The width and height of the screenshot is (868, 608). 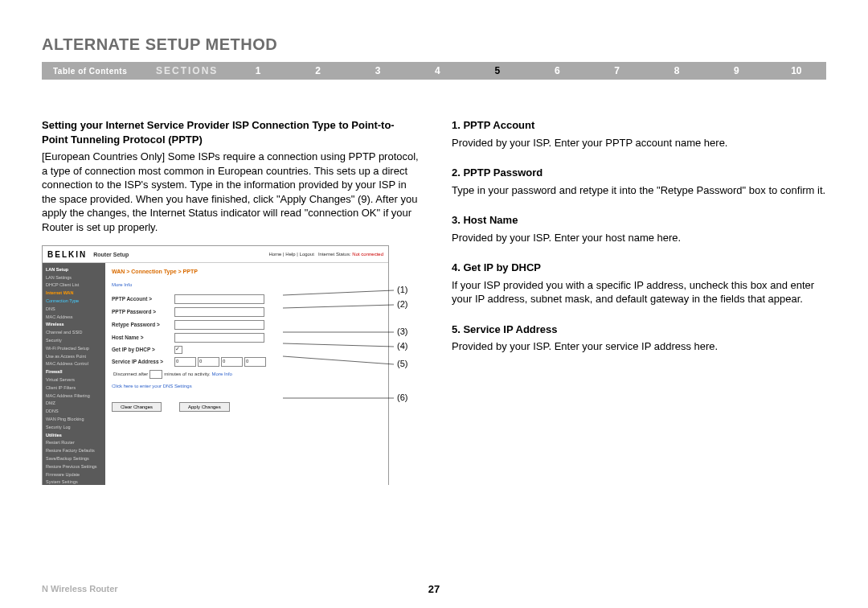 I want to click on item-paragraph: Provided by your ISP. Enter your host na…, so click(x=639, y=238).